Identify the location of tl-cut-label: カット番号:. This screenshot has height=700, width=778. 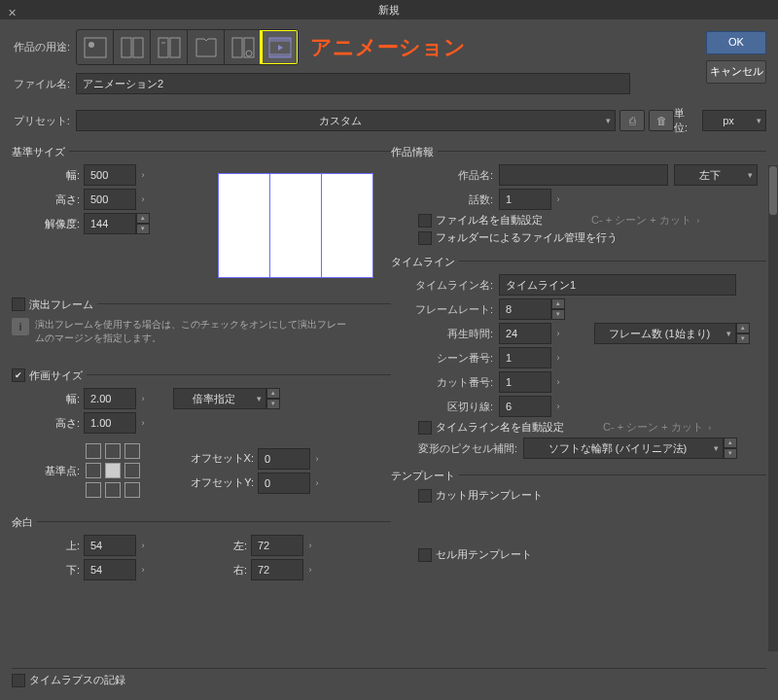
(445, 383).